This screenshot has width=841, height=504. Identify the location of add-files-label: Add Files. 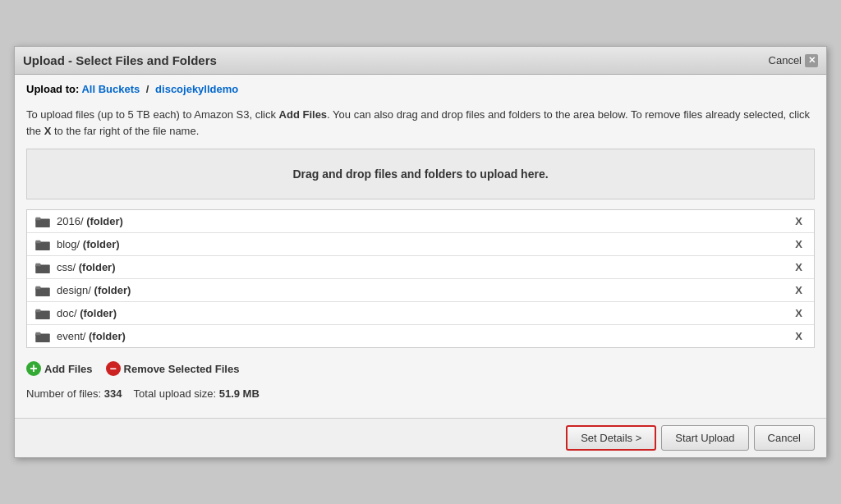
(69, 369).